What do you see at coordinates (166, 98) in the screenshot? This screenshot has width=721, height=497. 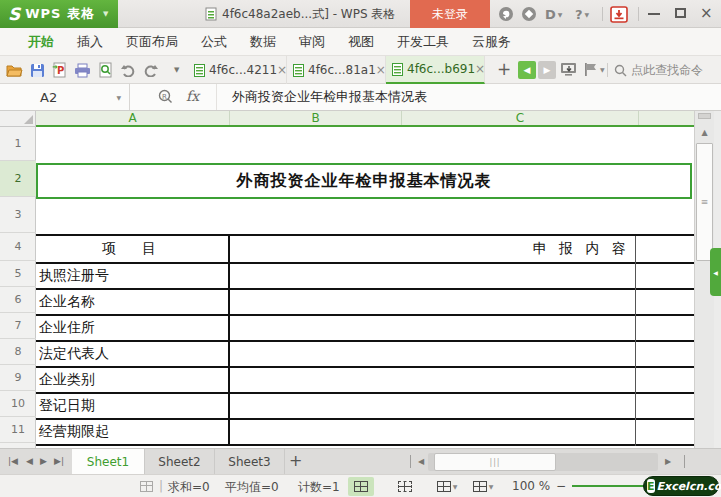 I see `magnifier-icon: R` at bounding box center [166, 98].